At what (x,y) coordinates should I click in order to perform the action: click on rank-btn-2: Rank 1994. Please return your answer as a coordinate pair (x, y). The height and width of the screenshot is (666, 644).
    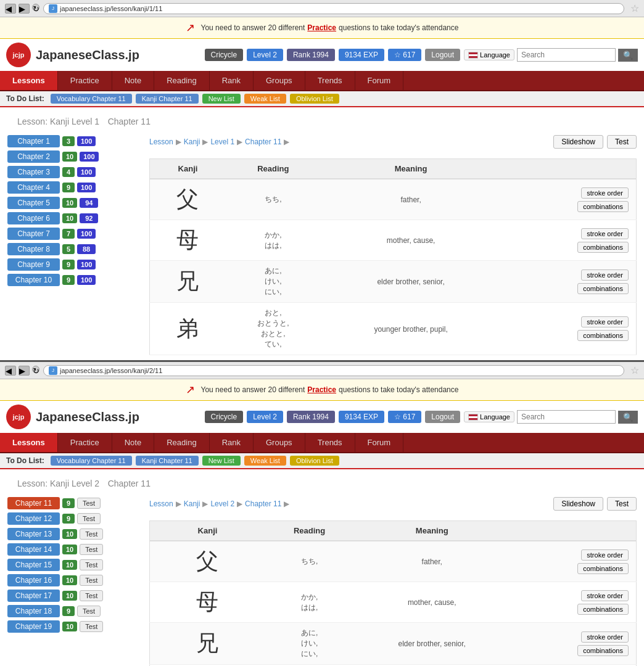
    Looking at the image, I should click on (311, 417).